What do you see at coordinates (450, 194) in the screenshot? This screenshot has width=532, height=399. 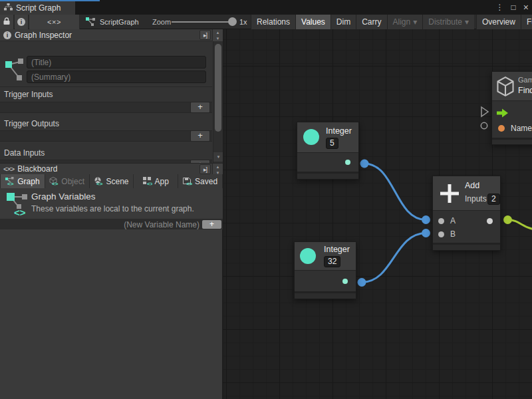 I see `add-icon` at bounding box center [450, 194].